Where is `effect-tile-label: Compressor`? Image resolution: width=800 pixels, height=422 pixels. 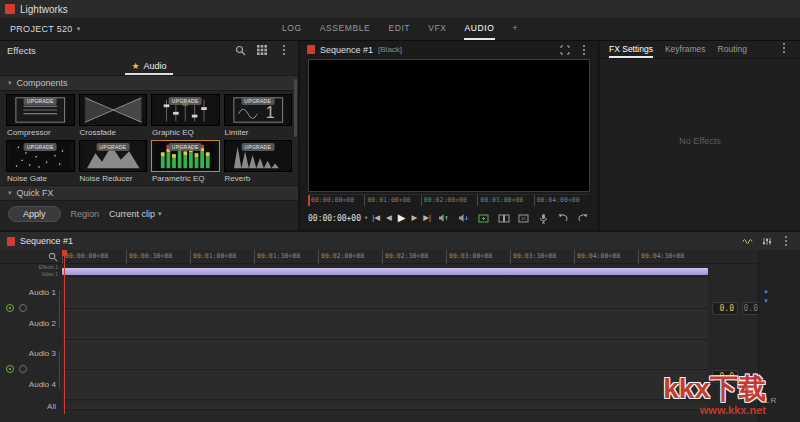 effect-tile-label: Compressor is located at coordinates (40, 132).